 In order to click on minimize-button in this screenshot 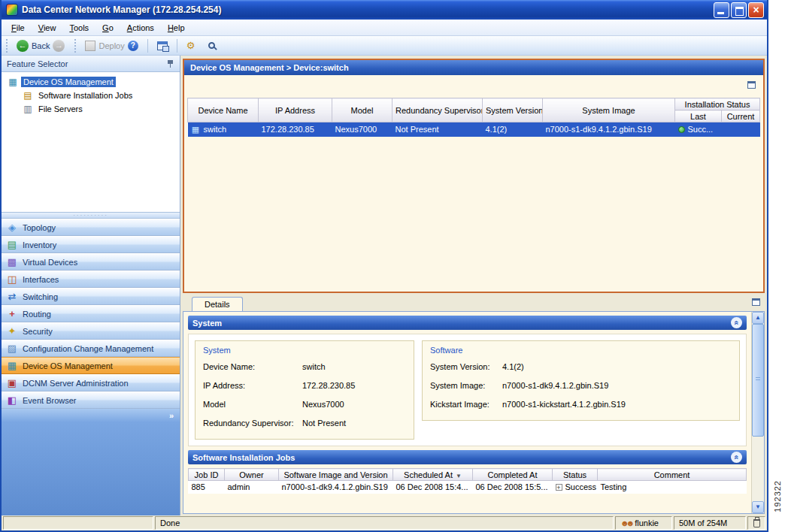, I will do `click(722, 11)`.